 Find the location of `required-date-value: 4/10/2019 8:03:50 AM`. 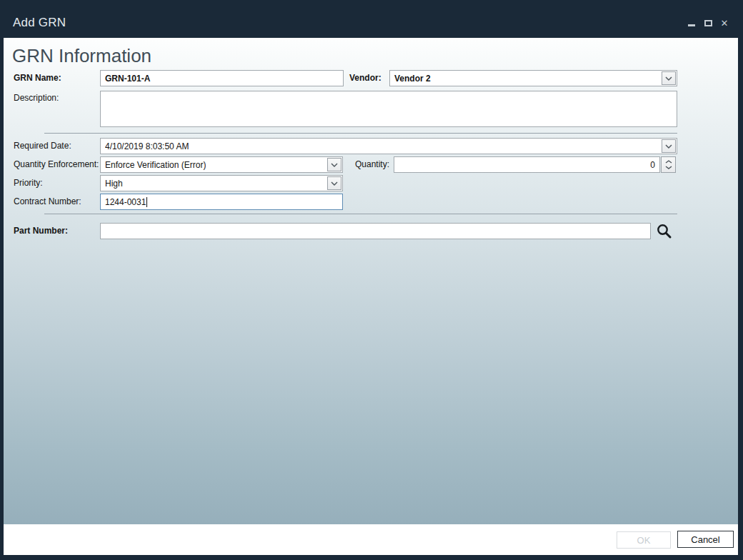

required-date-value: 4/10/2019 8:03:50 AM is located at coordinates (147, 146).